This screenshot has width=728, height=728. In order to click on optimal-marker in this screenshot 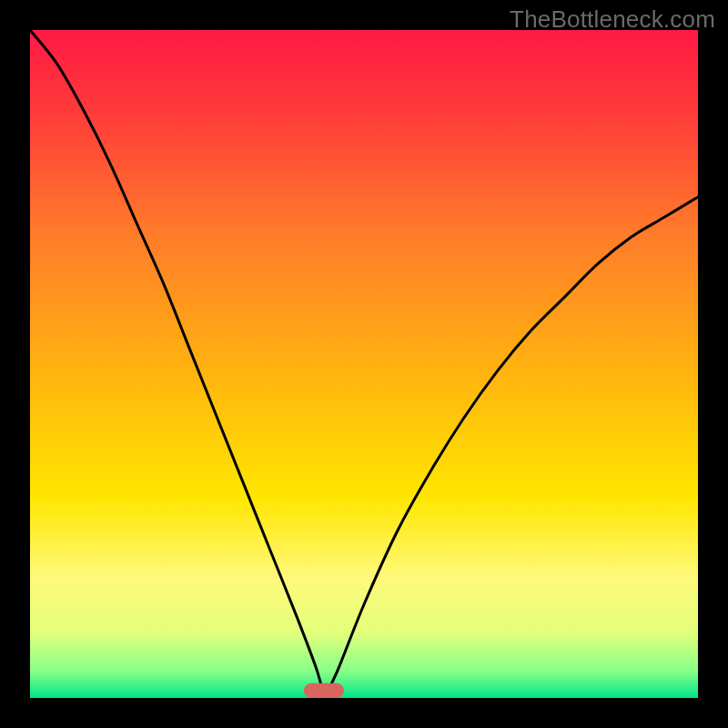, I will do `click(324, 691)`.